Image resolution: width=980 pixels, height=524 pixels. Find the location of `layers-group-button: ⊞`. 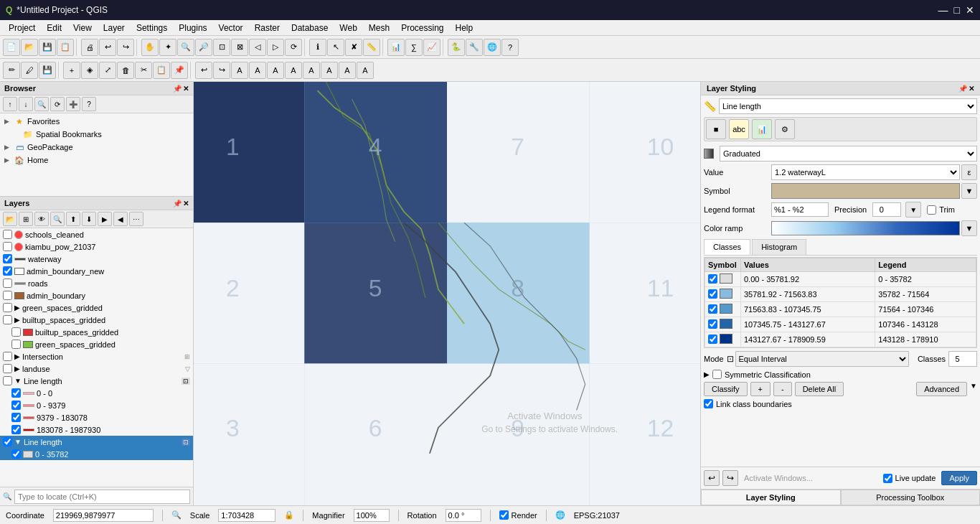

layers-group-button: ⊞ is located at coordinates (26, 219).